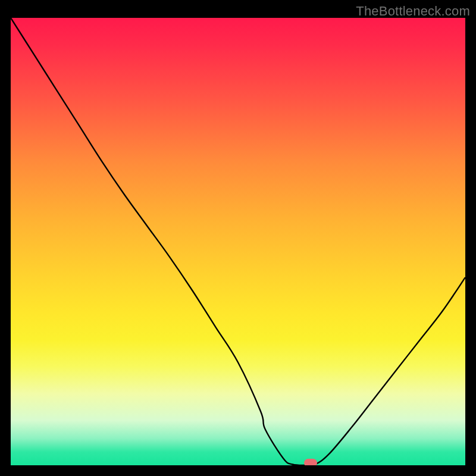  I want to click on optimal-point-marker, so click(311, 462).